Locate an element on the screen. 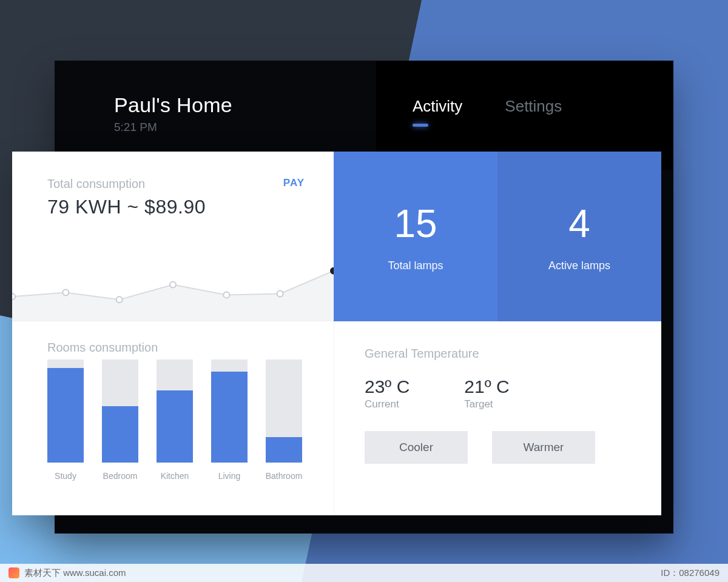  rooms-bar-chart: StudyBedroomKitchenLivingBathroom is located at coordinates (176, 426).